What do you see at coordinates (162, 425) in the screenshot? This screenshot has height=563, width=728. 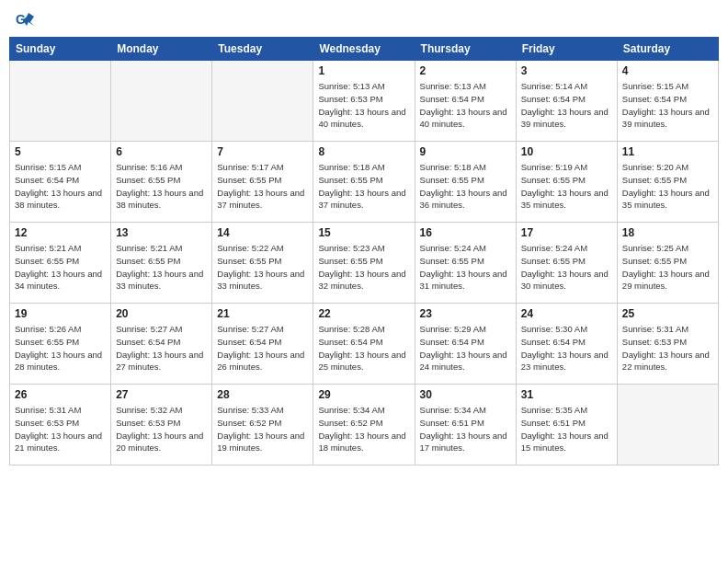 I see `calendar-cell: 27Sunrise: 5:32 AMSunset: 6:53 PMDayligh…` at bounding box center [162, 425].